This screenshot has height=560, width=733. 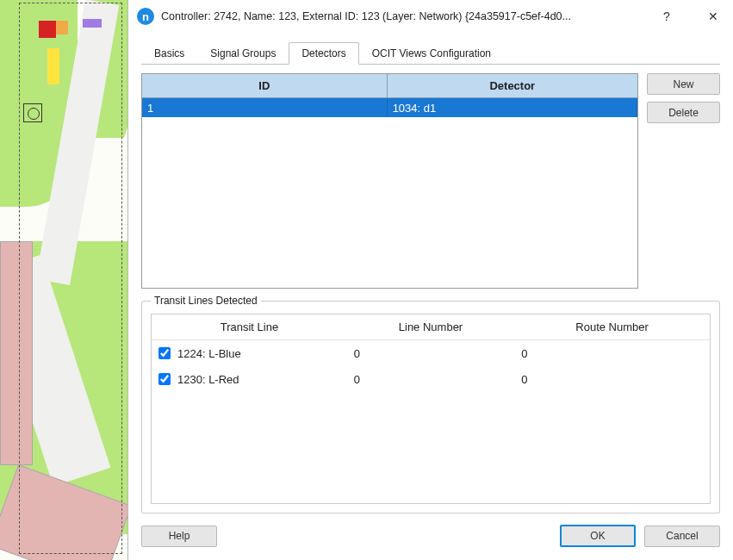 What do you see at coordinates (389, 86) in the screenshot?
I see `detectors-grid-header: ID Detector` at bounding box center [389, 86].